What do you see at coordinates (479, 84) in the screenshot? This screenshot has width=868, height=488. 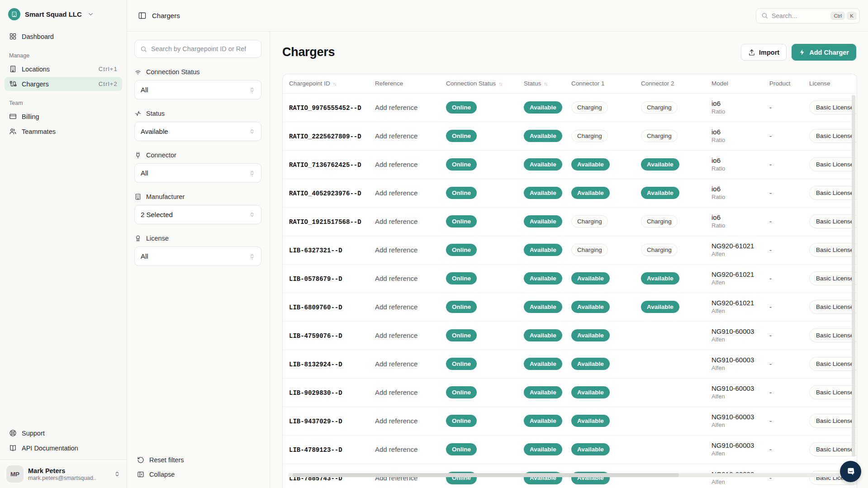 I see `column-header-connection-status: Connection Status↑↓` at bounding box center [479, 84].